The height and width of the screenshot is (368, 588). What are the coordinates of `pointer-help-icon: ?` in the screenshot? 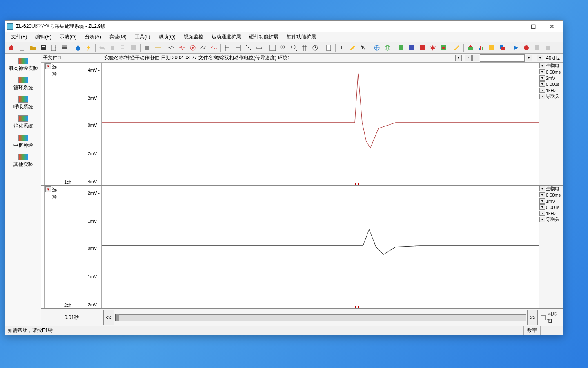 It's located at (363, 48).